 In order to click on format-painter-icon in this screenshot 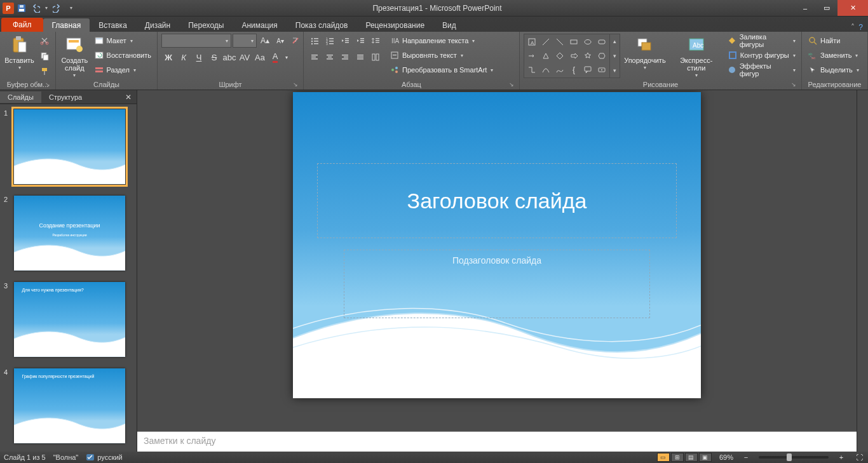, I will do `click(44, 71)`.